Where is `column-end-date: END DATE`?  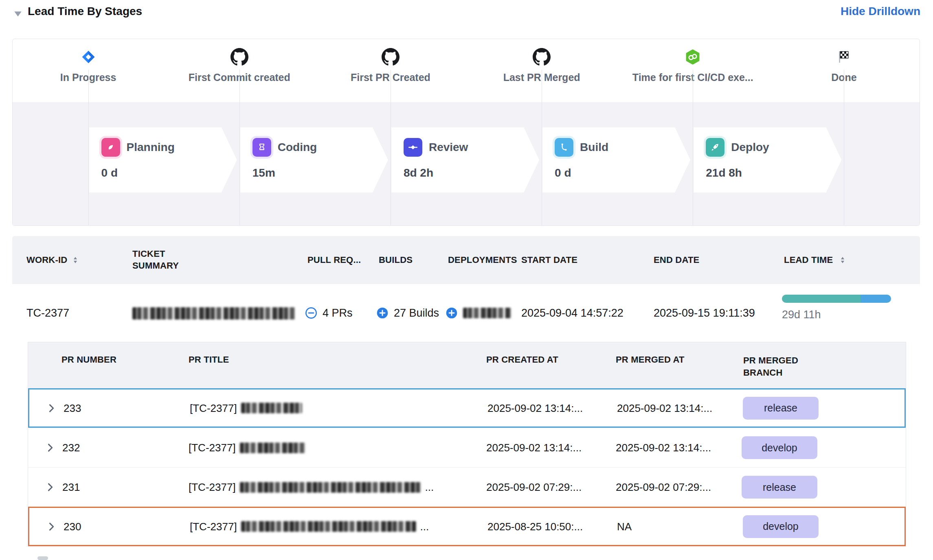 column-end-date: END DATE is located at coordinates (676, 260).